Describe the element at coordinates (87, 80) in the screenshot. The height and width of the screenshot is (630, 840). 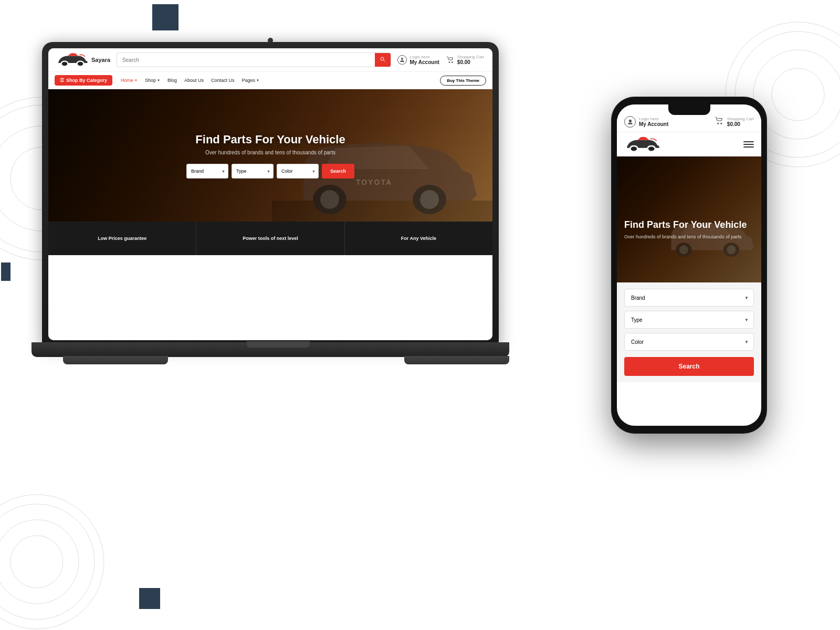
I see `category-button-label: Shop By Category` at that location.